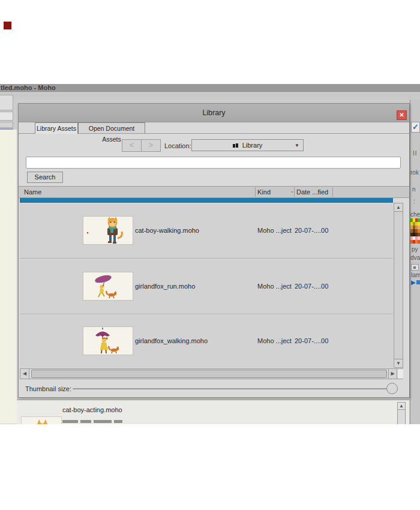  I want to click on window-close-artifact, so click(7, 25).